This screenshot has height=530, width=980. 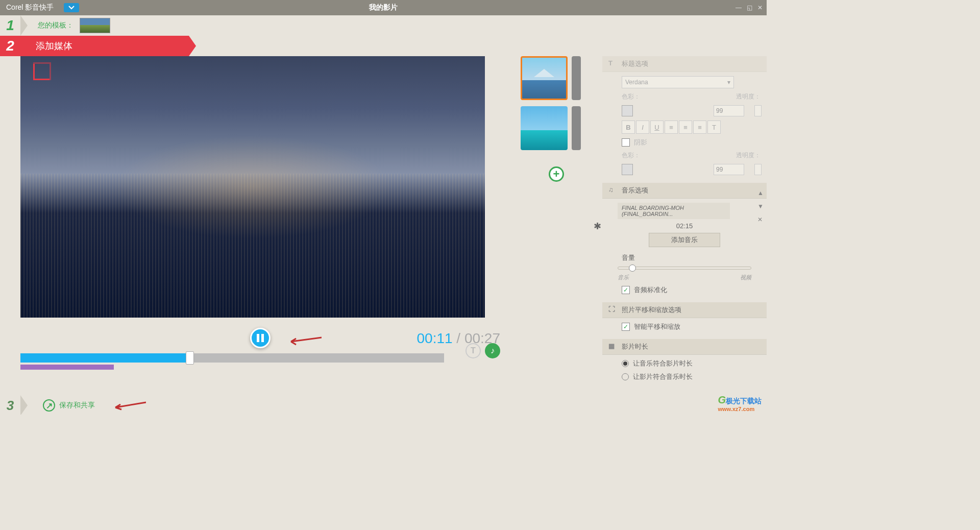 I want to click on film-icon: ▦, so click(x=613, y=347).